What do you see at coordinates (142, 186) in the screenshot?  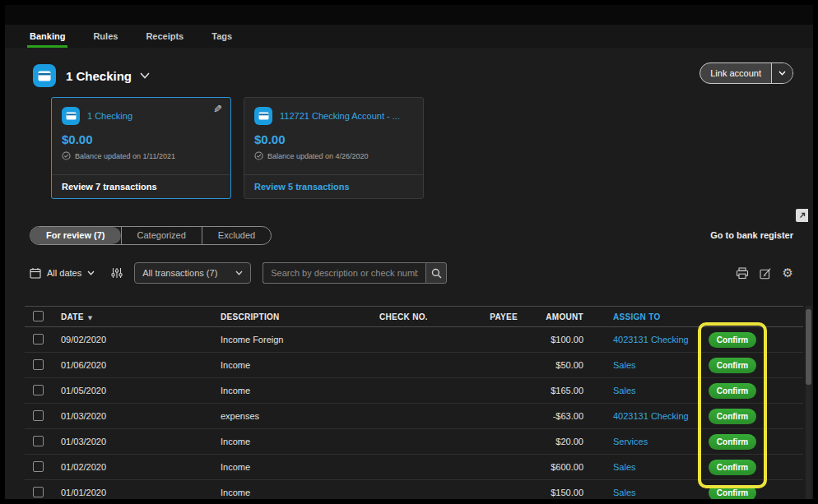 I see `card-review-link: Review 7 transactions` at bounding box center [142, 186].